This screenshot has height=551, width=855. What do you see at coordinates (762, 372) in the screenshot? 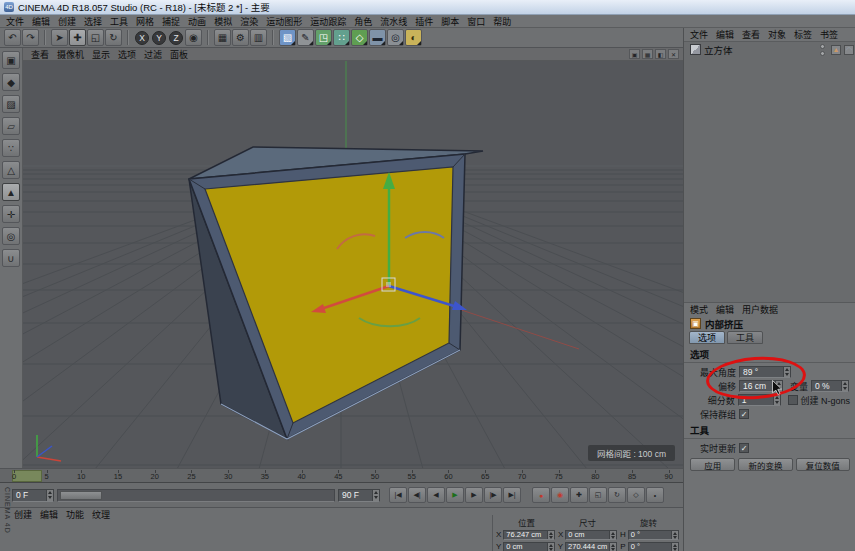
I see `max-angle-value: 89 °` at bounding box center [762, 372].